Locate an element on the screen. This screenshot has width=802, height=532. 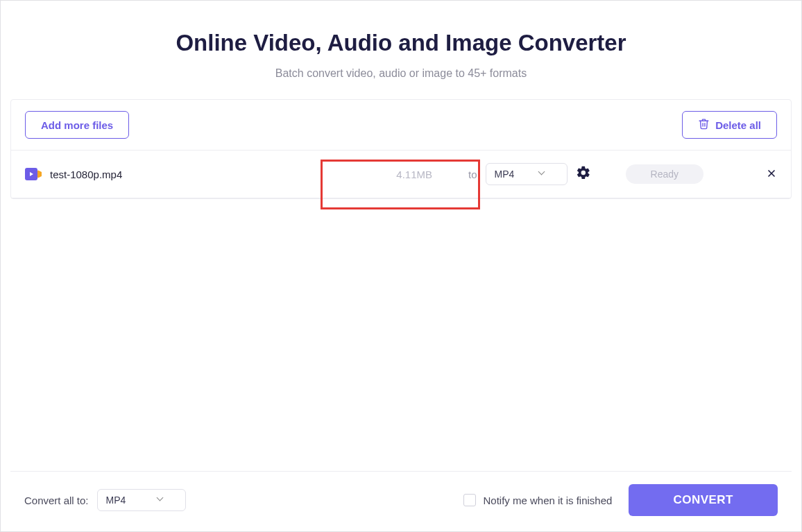
video-file-icon is located at coordinates (33, 174).